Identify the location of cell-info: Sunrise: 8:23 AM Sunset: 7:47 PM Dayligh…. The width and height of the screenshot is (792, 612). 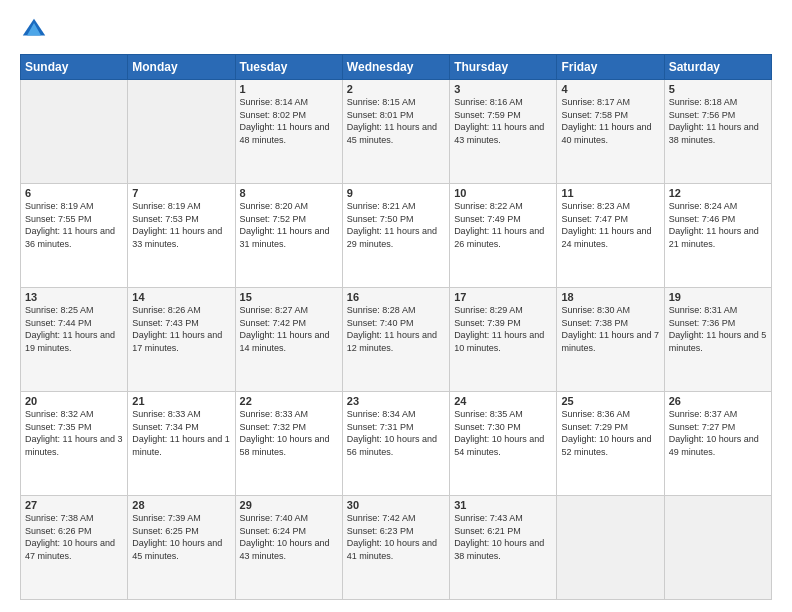
(610, 225).